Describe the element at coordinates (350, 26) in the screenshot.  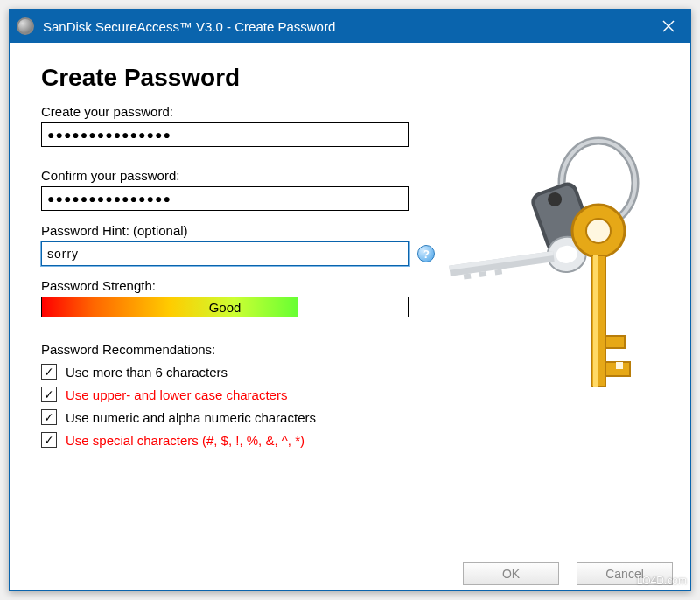
I see `title-bar: SanDisk SecureAccess™ V3.0 - Create Pass…` at that location.